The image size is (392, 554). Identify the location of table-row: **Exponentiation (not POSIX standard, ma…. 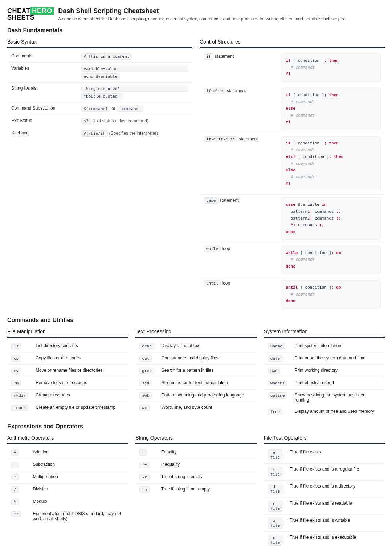
(68, 516).